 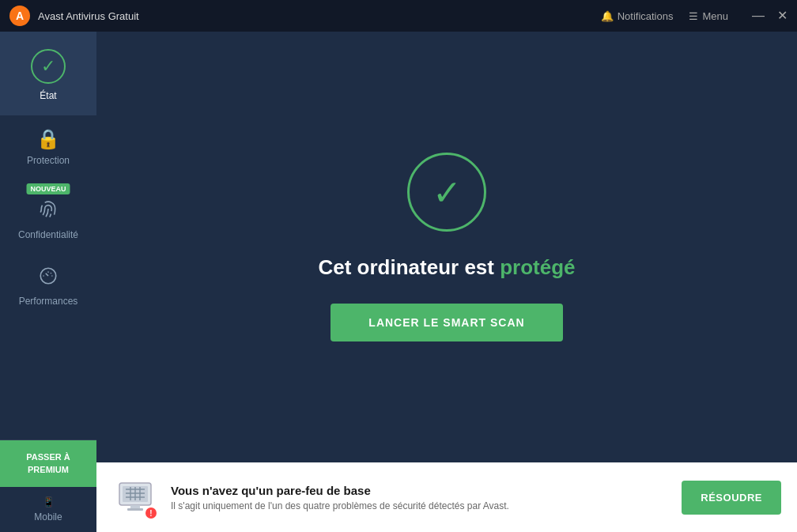 I want to click on main-check-icon: ✓, so click(x=448, y=193).